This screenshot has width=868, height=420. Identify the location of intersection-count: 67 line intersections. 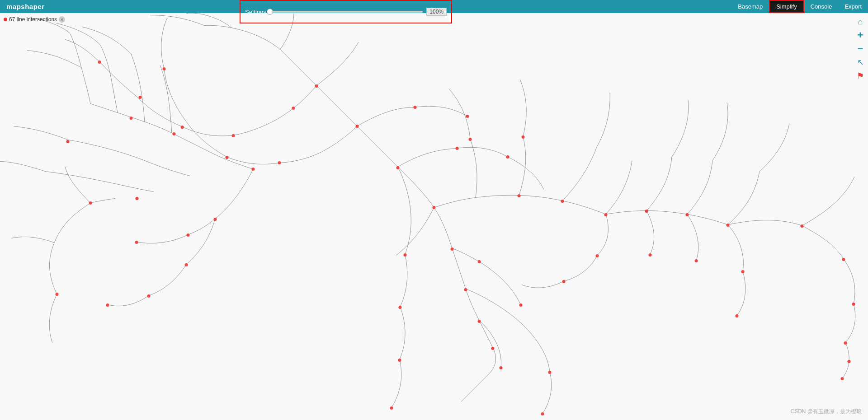
(33, 19).